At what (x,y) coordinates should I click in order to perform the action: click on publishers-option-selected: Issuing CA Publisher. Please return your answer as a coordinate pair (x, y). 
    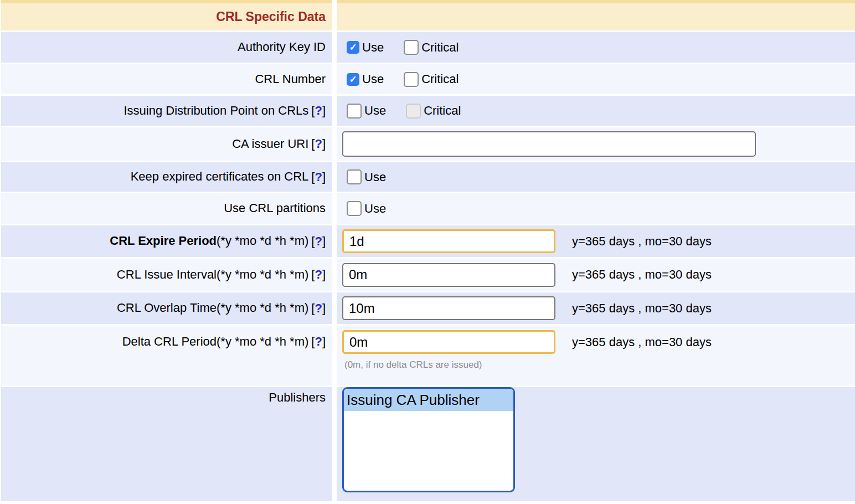
    Looking at the image, I should click on (429, 400).